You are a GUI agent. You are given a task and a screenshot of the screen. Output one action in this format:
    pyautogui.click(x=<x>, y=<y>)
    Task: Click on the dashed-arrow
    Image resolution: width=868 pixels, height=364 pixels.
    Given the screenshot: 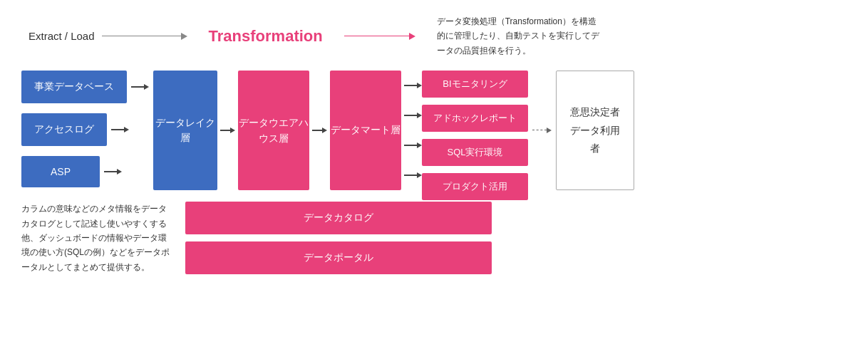 What is the action you would take?
    pyautogui.click(x=542, y=130)
    